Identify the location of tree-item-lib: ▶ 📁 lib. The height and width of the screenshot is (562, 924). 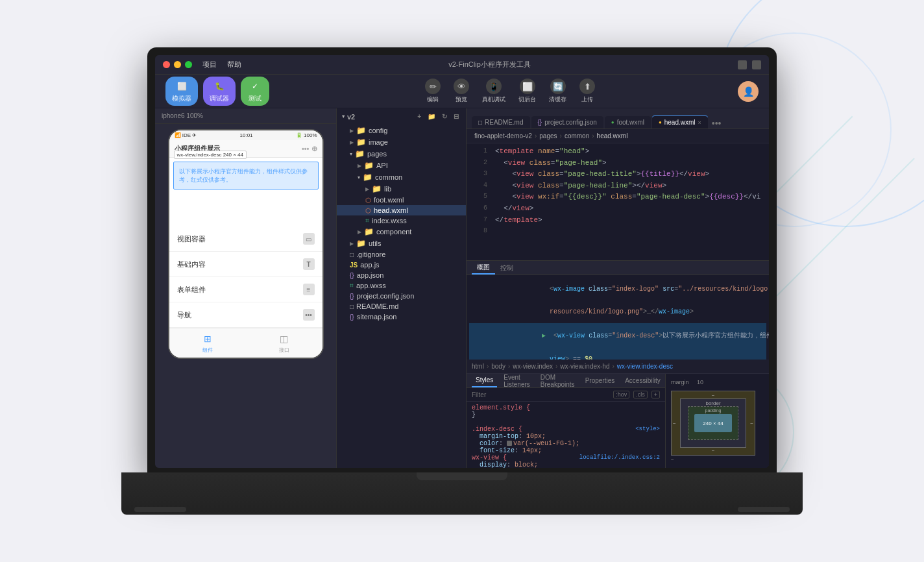
(401, 189).